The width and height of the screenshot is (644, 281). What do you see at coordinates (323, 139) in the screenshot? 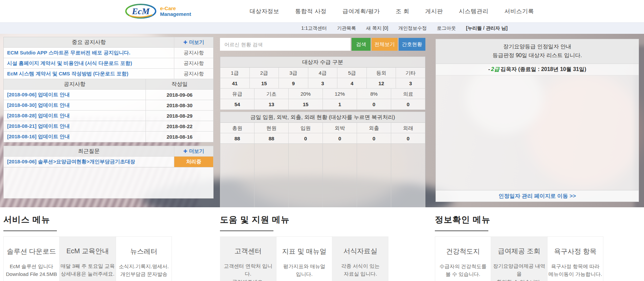
I see `daily-status-value-row: 88 88 0 0 0 0` at bounding box center [323, 139].